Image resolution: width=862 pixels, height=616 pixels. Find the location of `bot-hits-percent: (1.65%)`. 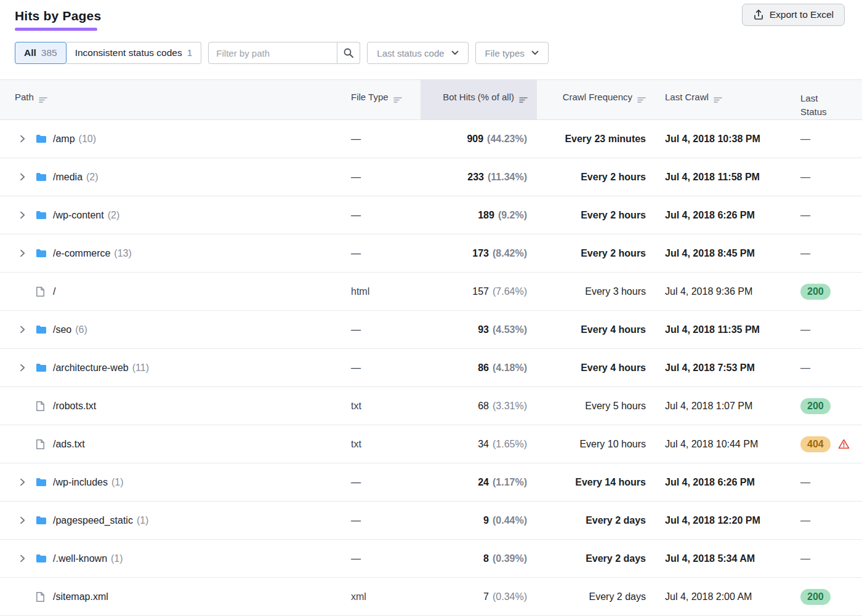

bot-hits-percent: (1.65%) is located at coordinates (510, 444).